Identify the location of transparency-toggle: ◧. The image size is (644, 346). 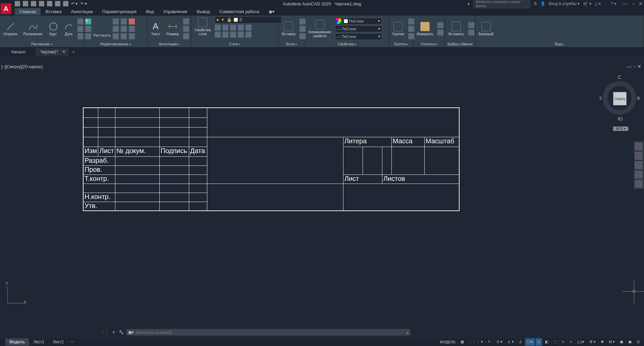
(547, 342).